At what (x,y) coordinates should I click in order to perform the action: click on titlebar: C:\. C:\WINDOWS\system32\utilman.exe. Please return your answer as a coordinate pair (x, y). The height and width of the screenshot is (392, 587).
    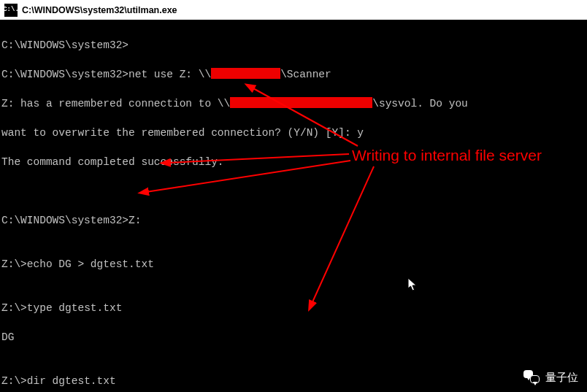
    Looking at the image, I should click on (294, 10).